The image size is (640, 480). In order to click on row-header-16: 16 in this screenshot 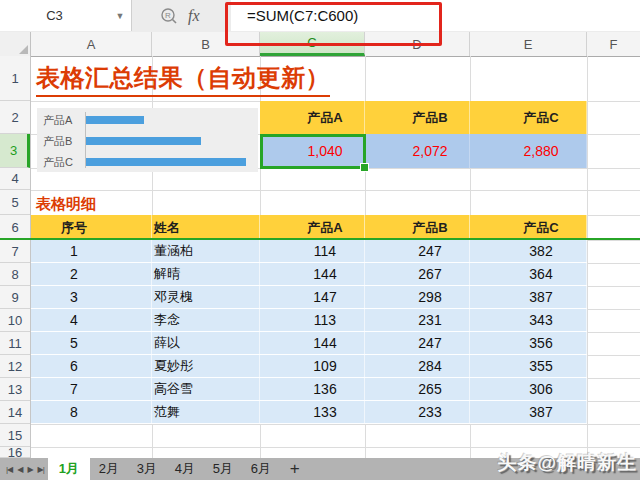, I will do `click(15, 452)`.